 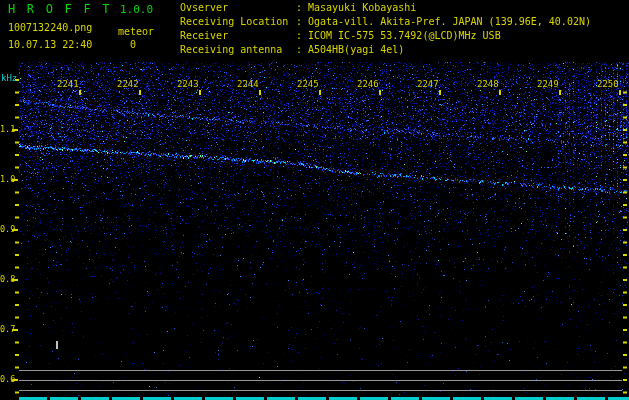 I want to click on info-label-3: Receiving antenna, so click(x=231, y=50).